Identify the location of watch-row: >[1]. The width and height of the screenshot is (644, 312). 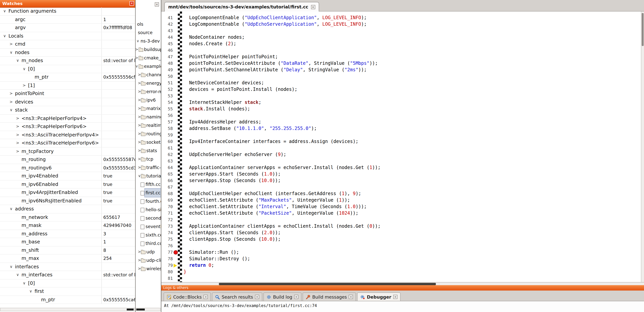
(68, 85).